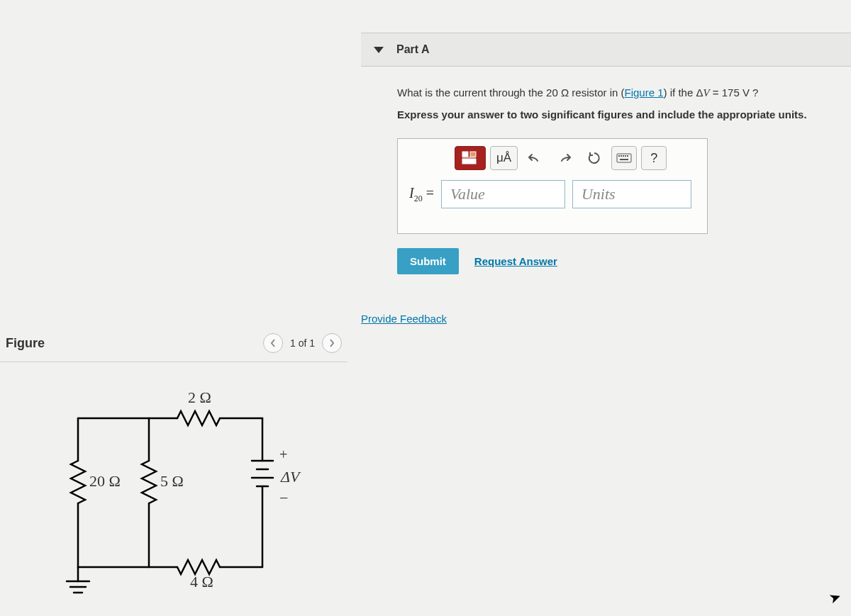  Describe the element at coordinates (284, 455) in the screenshot. I see `label-plus: +` at that location.